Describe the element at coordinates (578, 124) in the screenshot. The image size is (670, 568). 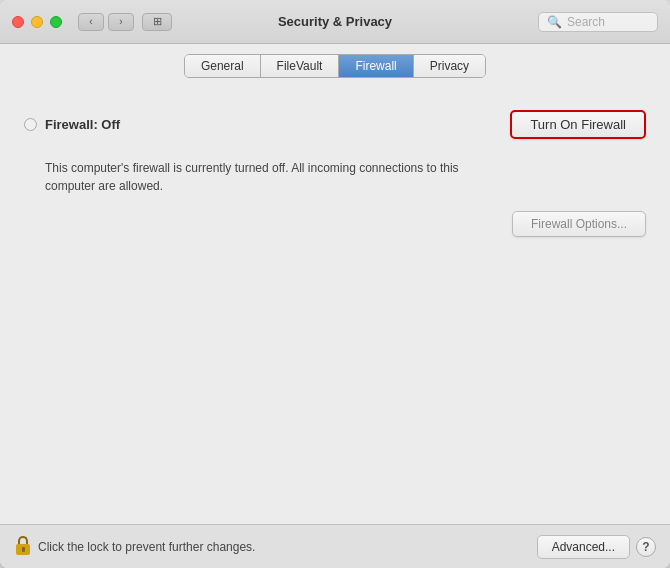
I see `turn-on-firewall-button: Turn On Firewall` at that location.